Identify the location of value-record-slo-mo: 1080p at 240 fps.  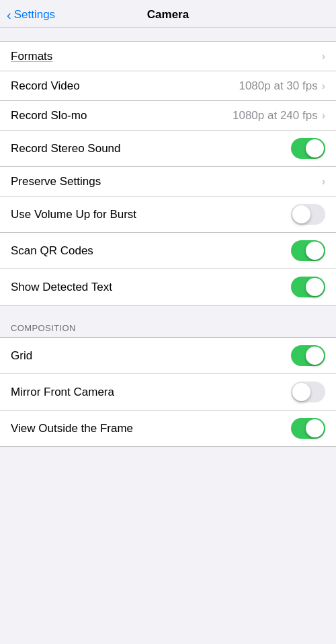
(276, 116).